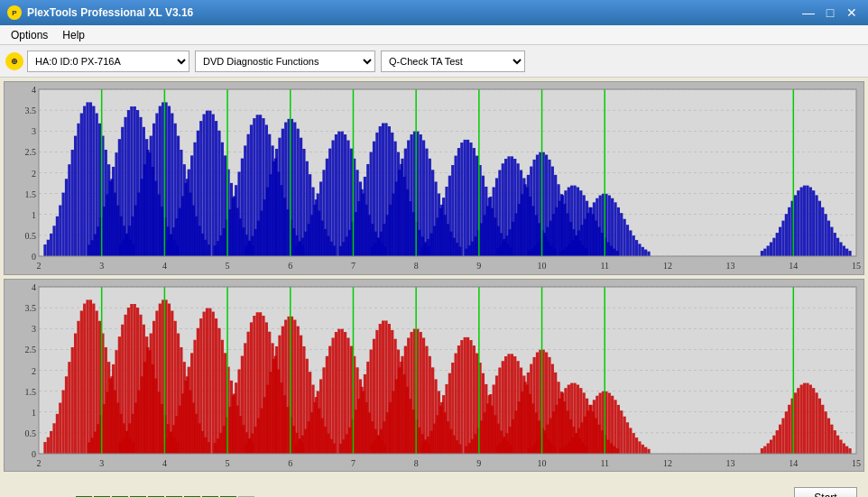 The image size is (868, 497). What do you see at coordinates (453, 61) in the screenshot?
I see `test-dropdown: Q-Check TA Test` at bounding box center [453, 61].